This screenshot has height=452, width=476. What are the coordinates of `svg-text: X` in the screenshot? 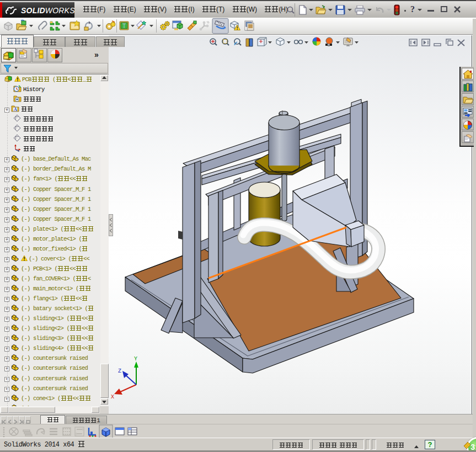 It's located at (113, 397).